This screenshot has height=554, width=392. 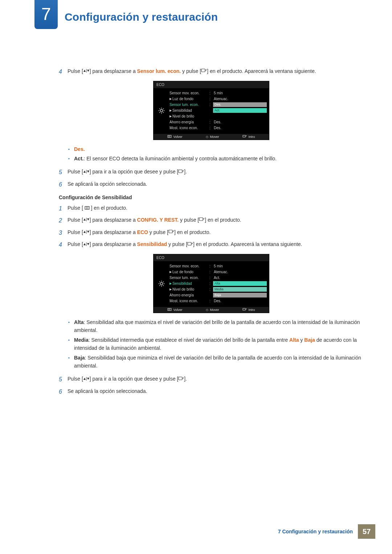 I want to click on bullet-text: : Sensibilidad intermedia que establece …, so click(x=189, y=340).